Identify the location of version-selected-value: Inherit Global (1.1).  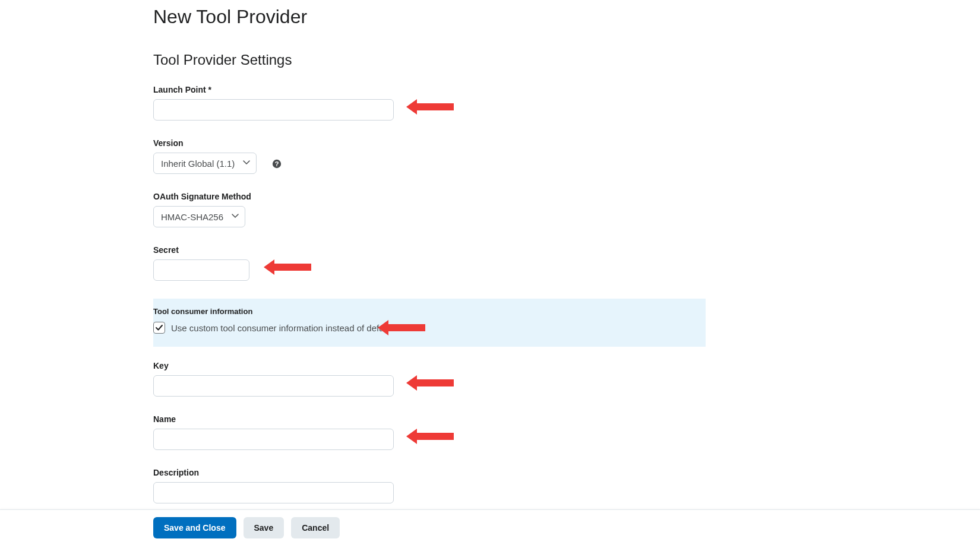
(198, 164).